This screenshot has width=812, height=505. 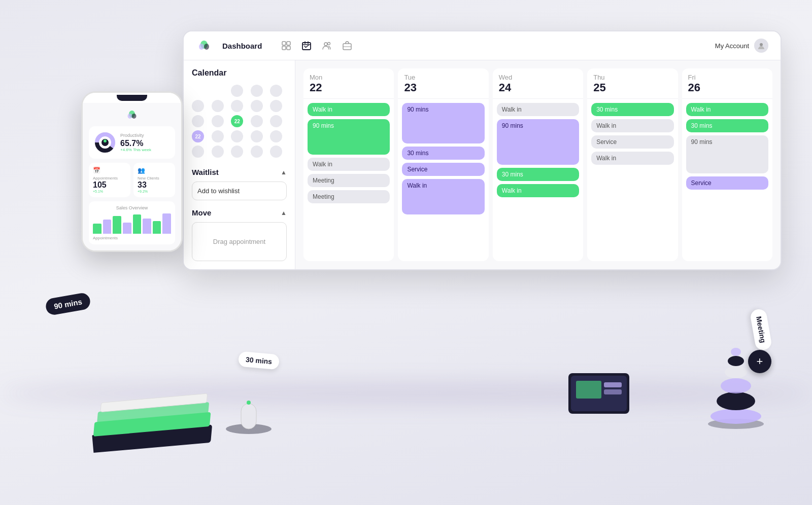 I want to click on move-header: Move ▲, so click(x=240, y=213).